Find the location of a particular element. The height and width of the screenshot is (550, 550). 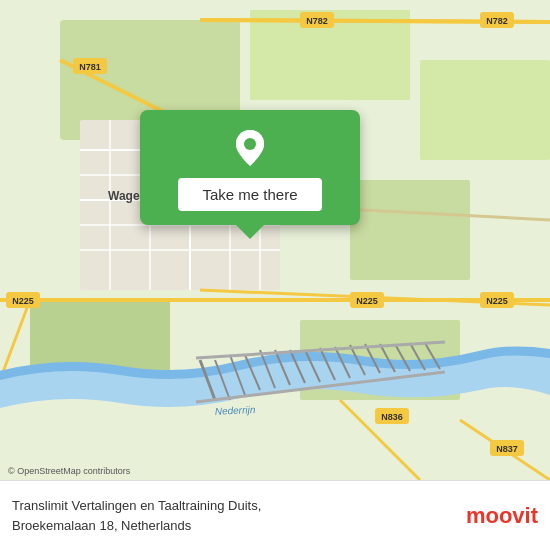

osm-credit: © OpenStreetMap contributors is located at coordinates (69, 471).